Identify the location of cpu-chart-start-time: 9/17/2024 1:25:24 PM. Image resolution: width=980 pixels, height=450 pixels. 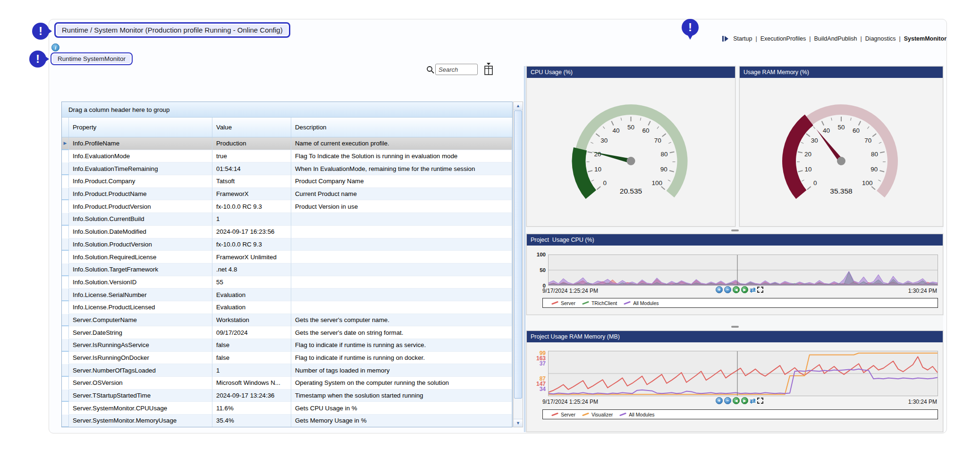
(570, 291).